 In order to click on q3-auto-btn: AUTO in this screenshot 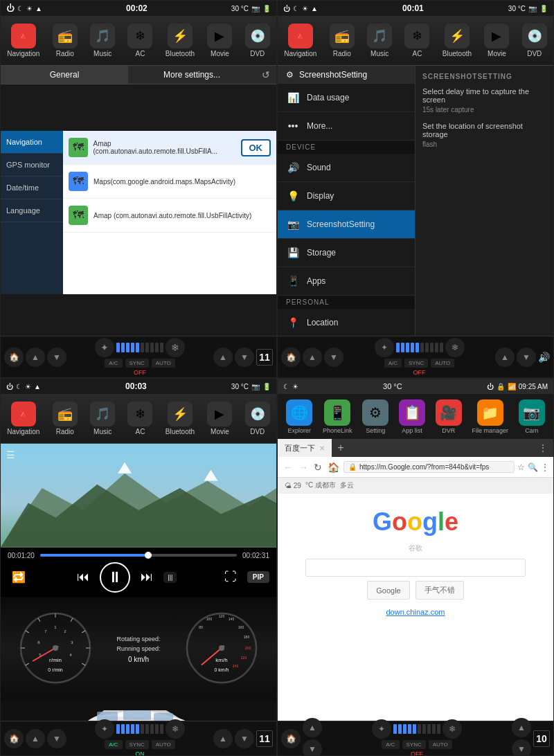, I will do `click(163, 745)`.